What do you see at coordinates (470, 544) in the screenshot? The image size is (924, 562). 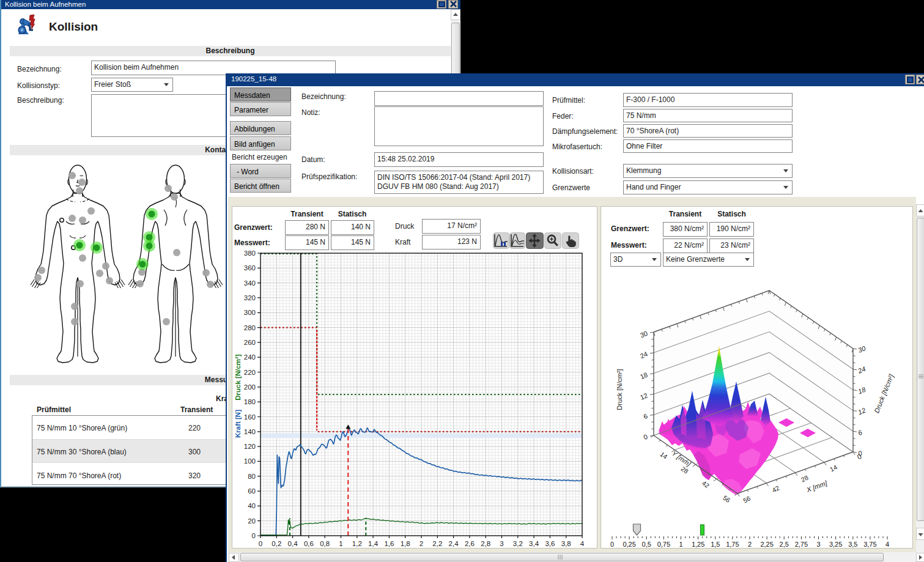 I see `svg-text: 2,6` at bounding box center [470, 544].